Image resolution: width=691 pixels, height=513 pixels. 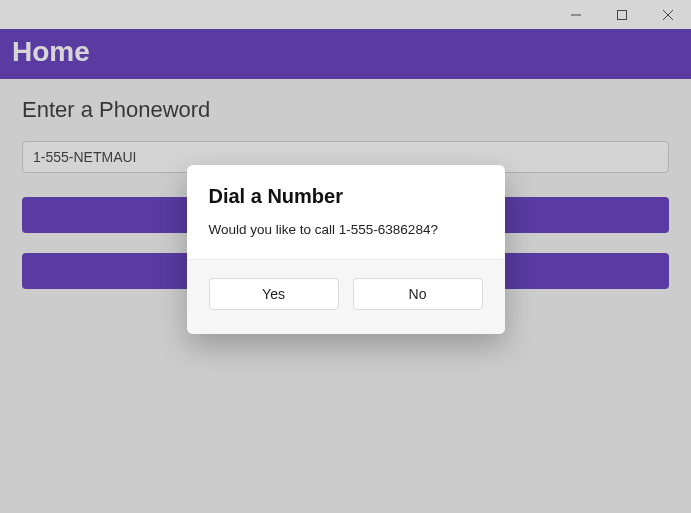 I want to click on dialog-body: Dial a Number Would you like to call 1-5…, so click(x=346, y=212).